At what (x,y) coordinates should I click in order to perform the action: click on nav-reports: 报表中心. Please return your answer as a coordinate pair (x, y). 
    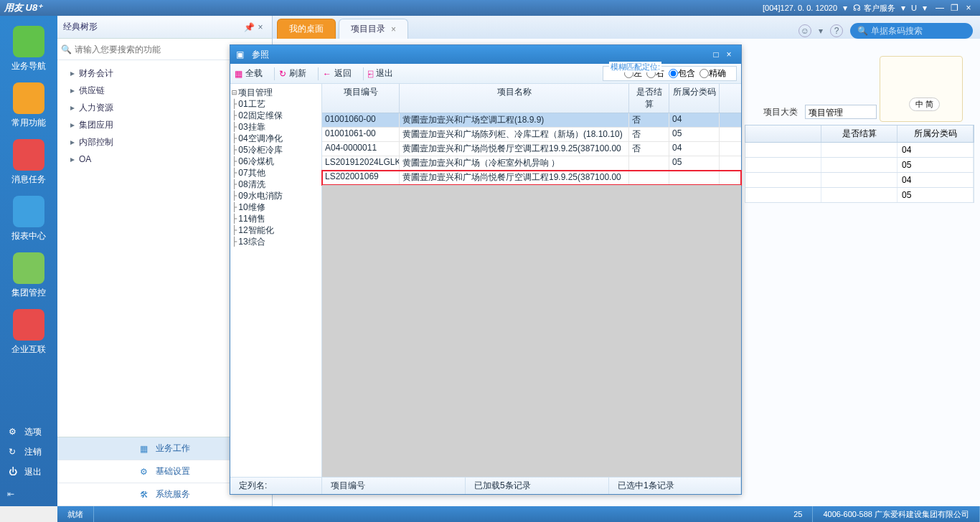
    Looking at the image, I should click on (29, 219).